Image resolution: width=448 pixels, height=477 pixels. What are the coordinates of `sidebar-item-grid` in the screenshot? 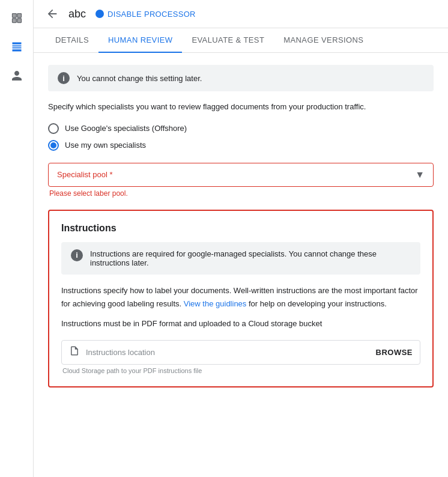 It's located at (17, 19).